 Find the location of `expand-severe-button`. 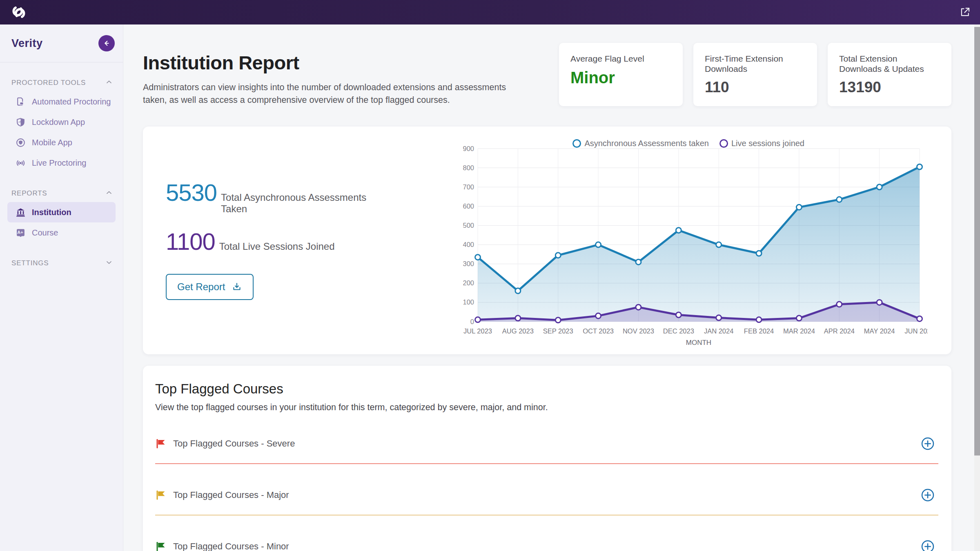

expand-severe-button is located at coordinates (928, 444).